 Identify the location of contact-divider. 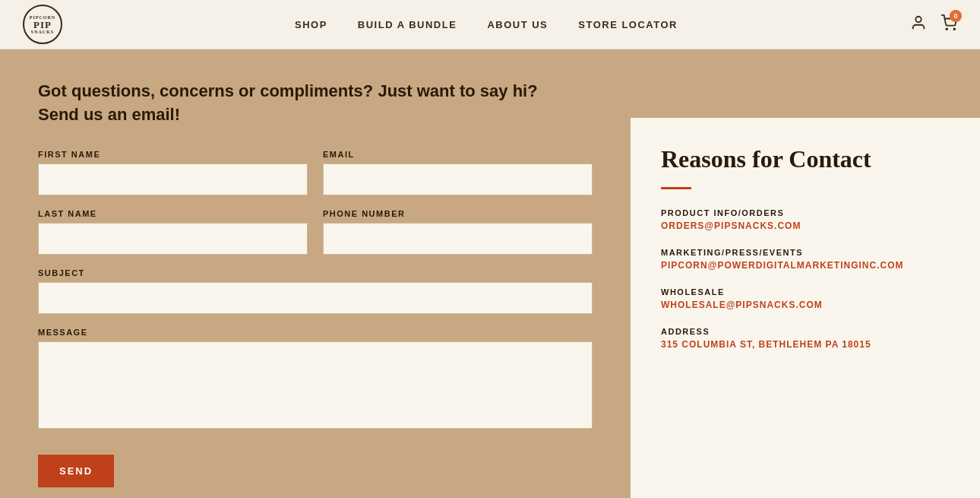
(676, 189).